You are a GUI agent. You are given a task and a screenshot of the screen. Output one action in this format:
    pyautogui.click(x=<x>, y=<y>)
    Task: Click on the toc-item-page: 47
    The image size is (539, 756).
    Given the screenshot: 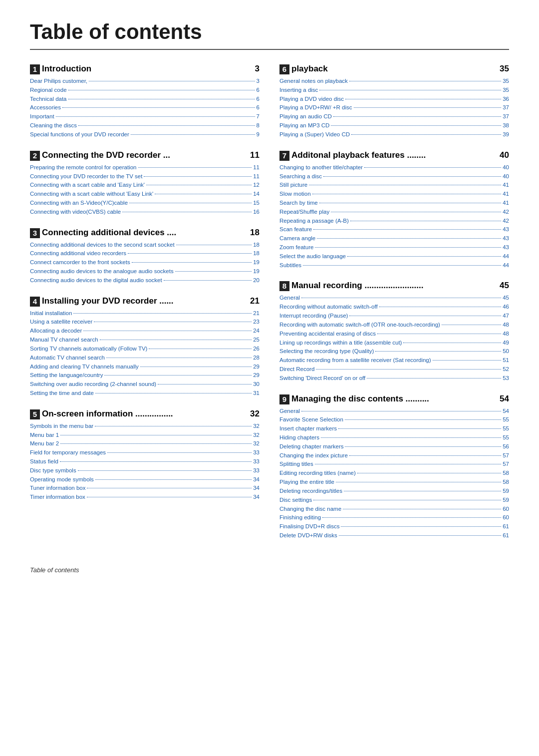 What is the action you would take?
    pyautogui.click(x=506, y=316)
    